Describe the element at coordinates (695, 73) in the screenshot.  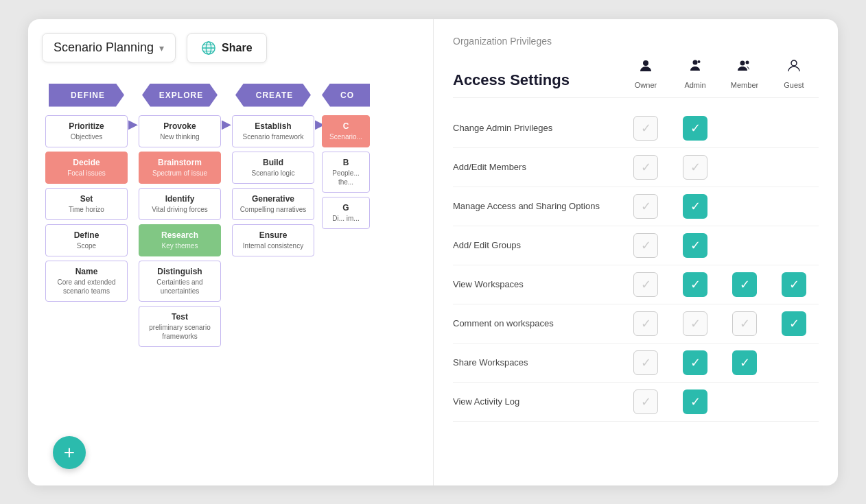
I see `role-col-admin: Admin` at that location.